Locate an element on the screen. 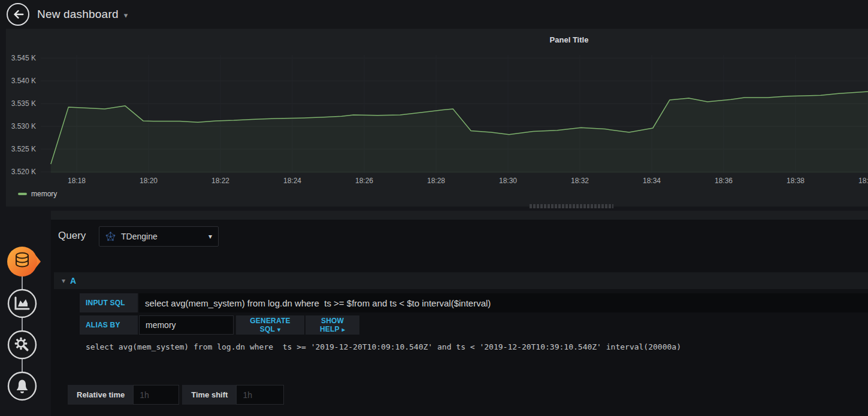 Image resolution: width=868 pixels, height=416 pixels. generate-sql-label: GENERATE SQL is located at coordinates (270, 325).